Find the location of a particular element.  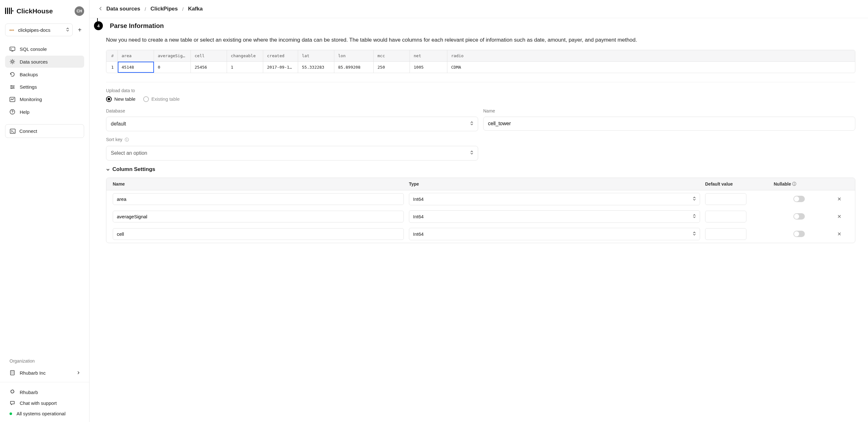

sidebar-item-backups: Backups is located at coordinates (44, 74).